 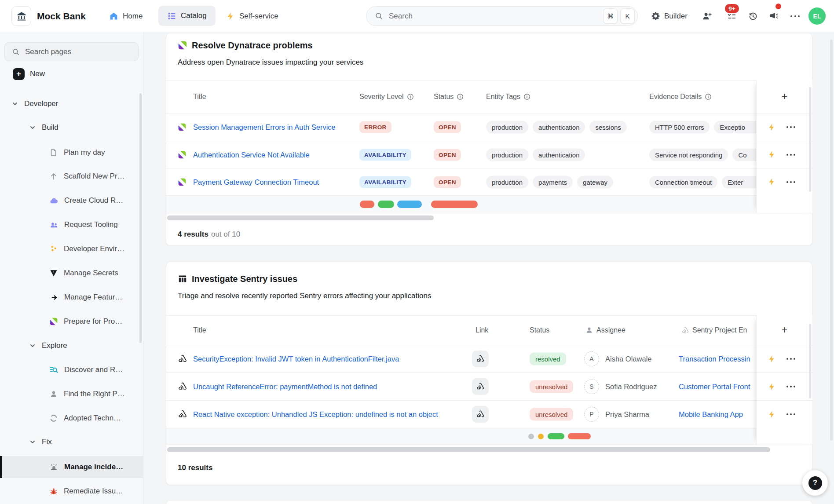 I want to click on column-header-entity-tags: Entity Tags, so click(x=508, y=97).